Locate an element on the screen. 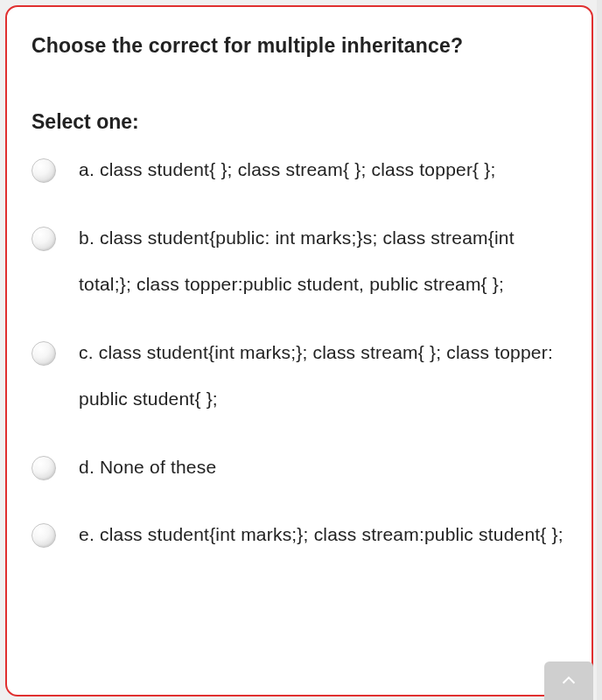  option-e: e. class student{int marks;}; class stre… is located at coordinates (299, 541).